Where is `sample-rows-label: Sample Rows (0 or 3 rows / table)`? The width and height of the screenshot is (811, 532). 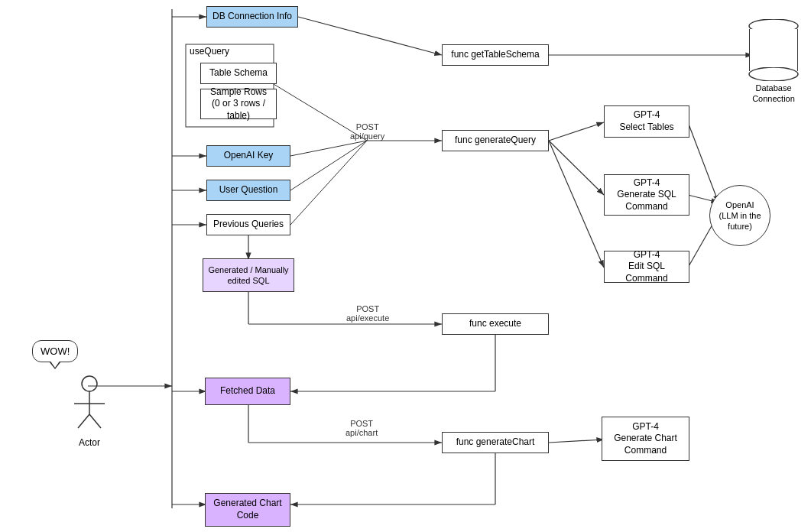 sample-rows-label: Sample Rows (0 or 3 rows / table) is located at coordinates (238, 104).